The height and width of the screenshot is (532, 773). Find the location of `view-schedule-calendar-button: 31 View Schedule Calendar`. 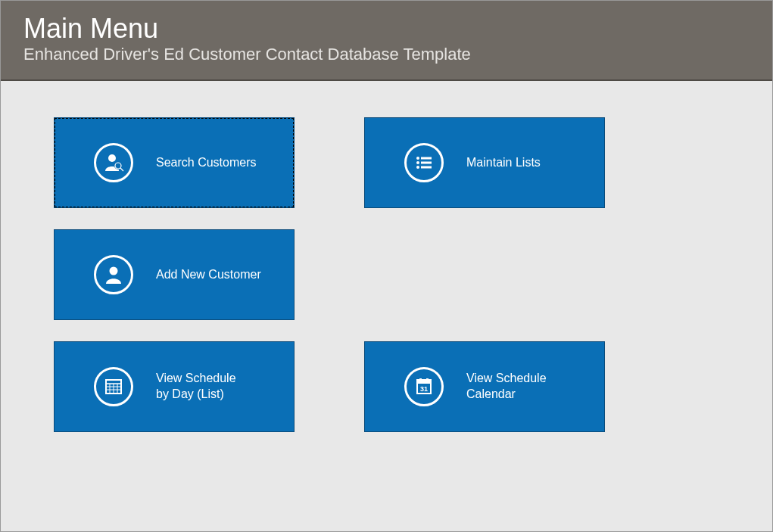

view-schedule-calendar-button: 31 View Schedule Calendar is located at coordinates (485, 387).